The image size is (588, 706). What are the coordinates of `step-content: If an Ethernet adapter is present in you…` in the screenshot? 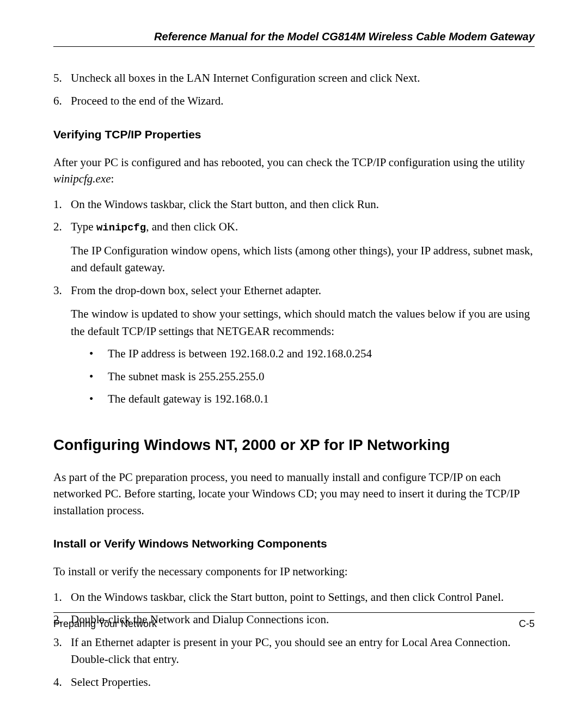 It's located at (303, 652).